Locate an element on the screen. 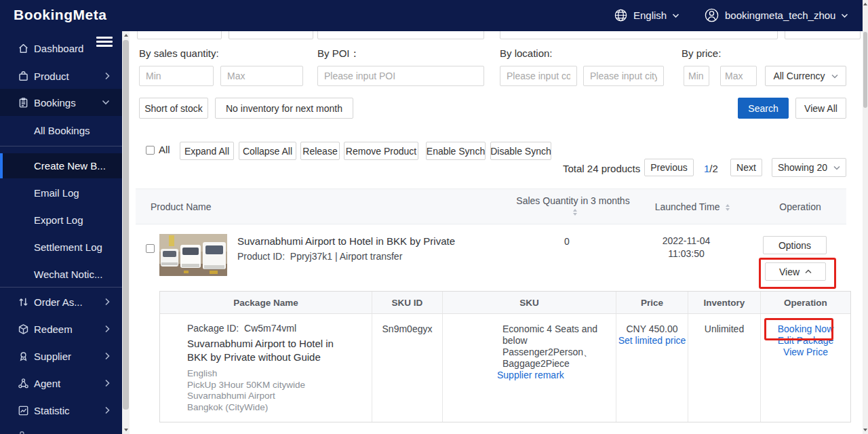  view-toggle-button: View is located at coordinates (795, 271).